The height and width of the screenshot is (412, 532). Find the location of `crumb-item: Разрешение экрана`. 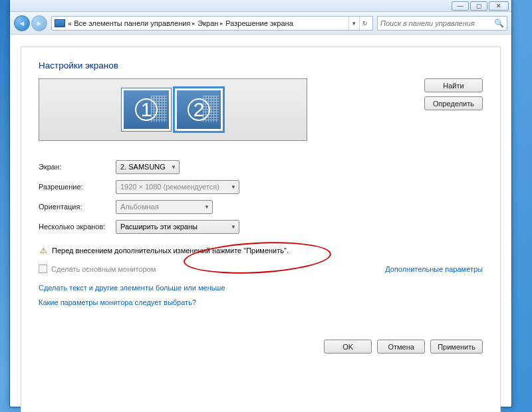

crumb-item: Разрешение экрана is located at coordinates (259, 23).